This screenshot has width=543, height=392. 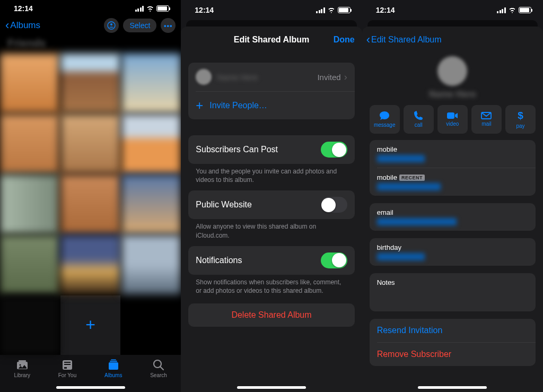 I want to click on invite-people-button: + Invite People…, so click(x=272, y=106).